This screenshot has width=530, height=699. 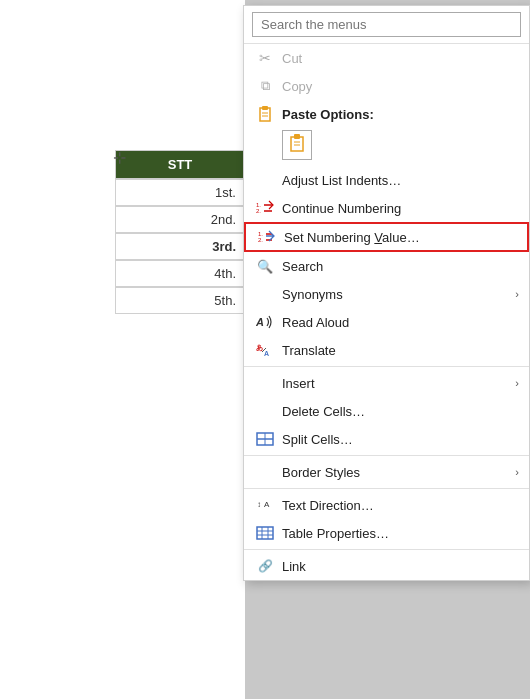 What do you see at coordinates (386, 566) in the screenshot?
I see `menu-item-link: 🔗 Link` at bounding box center [386, 566].